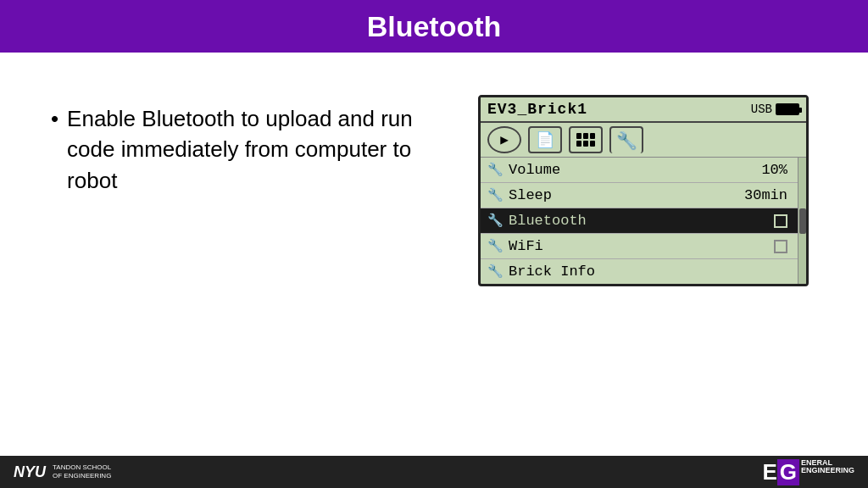 This screenshot has width=868, height=488. What do you see at coordinates (586, 140) in the screenshot?
I see `ev3-grid-icon` at bounding box center [586, 140].